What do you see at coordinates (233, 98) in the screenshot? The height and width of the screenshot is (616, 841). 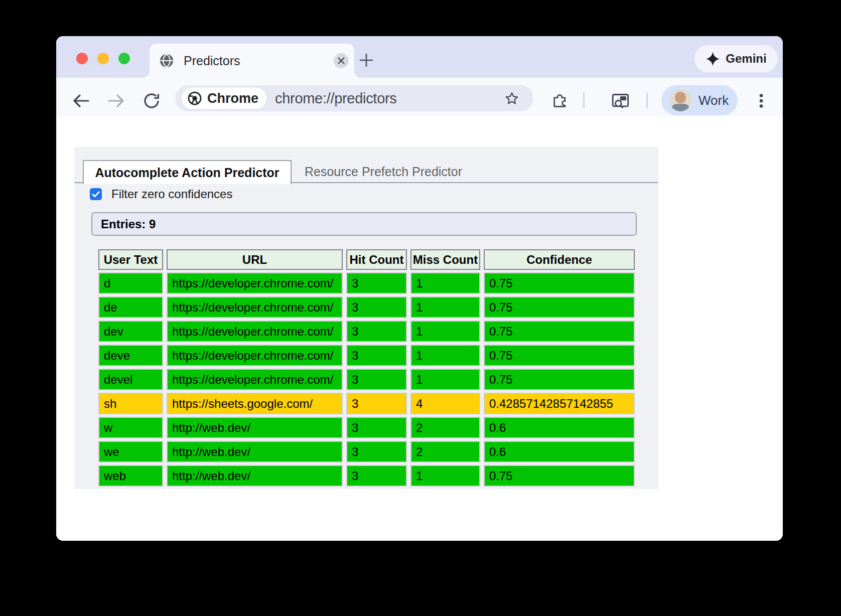 I see `site-chip-label: Chrome` at bounding box center [233, 98].